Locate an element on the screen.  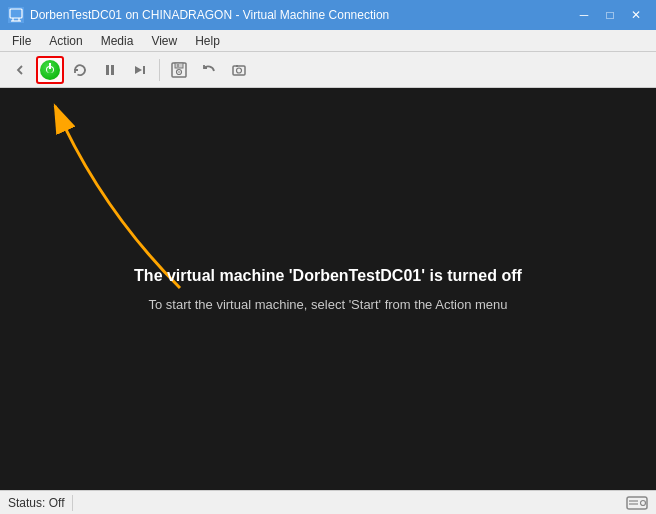
maximize-button: □ is located at coordinates (610, 15).